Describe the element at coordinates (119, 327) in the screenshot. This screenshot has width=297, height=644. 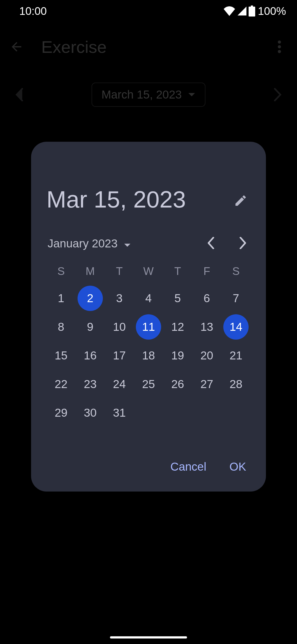
I see `calendar-day-number: 10` at that location.